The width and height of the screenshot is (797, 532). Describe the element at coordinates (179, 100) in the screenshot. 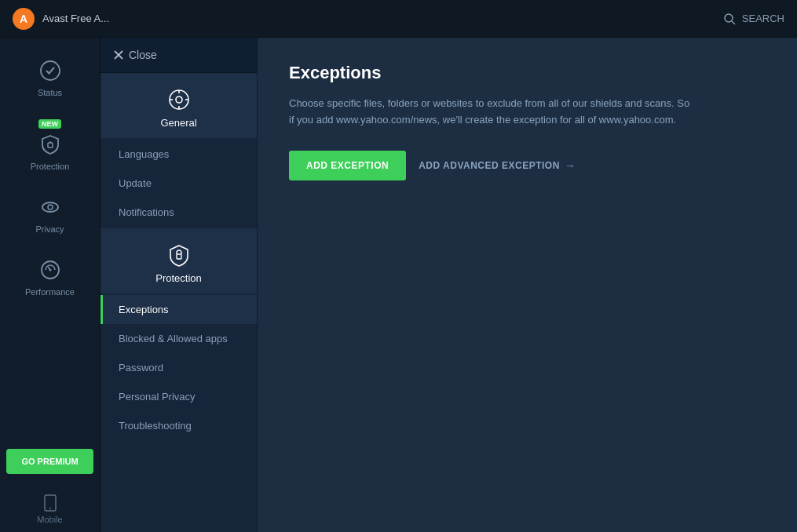

I see `general-icon` at that location.